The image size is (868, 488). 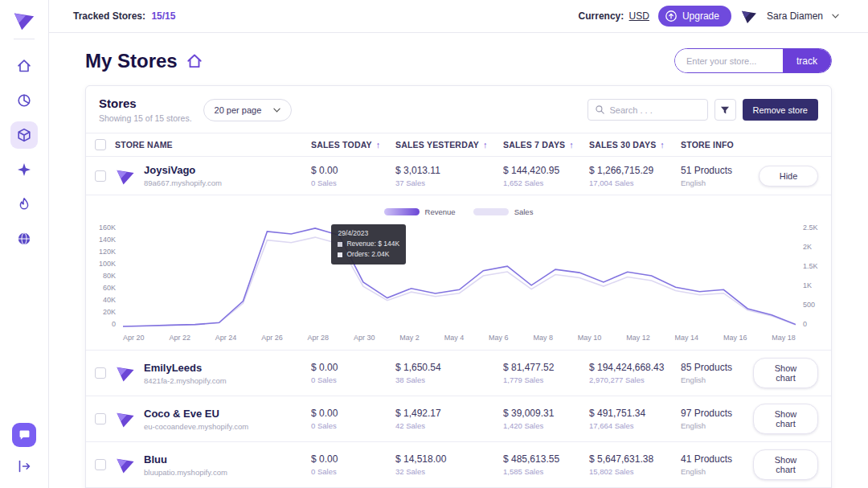 I want to click on sales-7-days-value: $ 81,477.52, so click(x=547, y=367).